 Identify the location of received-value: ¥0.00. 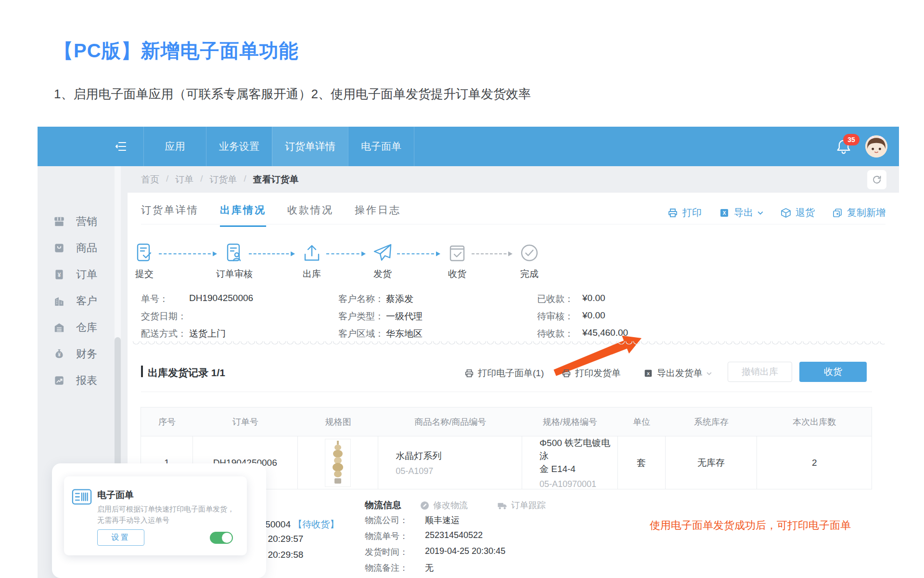
(594, 298).